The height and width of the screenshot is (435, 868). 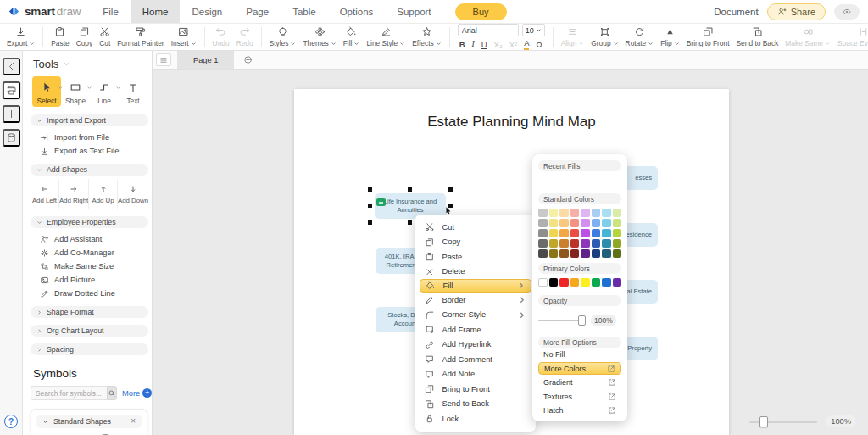 What do you see at coordinates (476, 360) in the screenshot?
I see `context-menu-item-add-comment: Add Comment` at bounding box center [476, 360].